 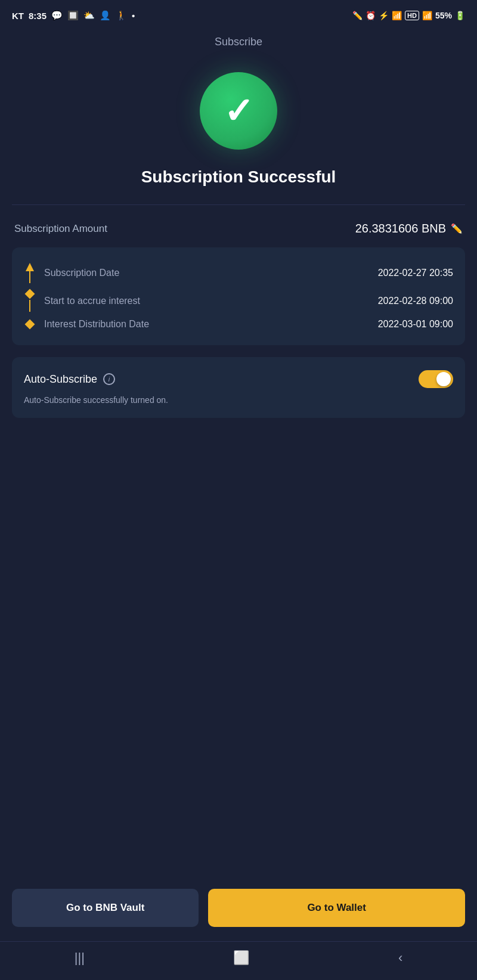 I want to click on timeline-value-2: 2022-02-28 09:00, so click(x=416, y=301).